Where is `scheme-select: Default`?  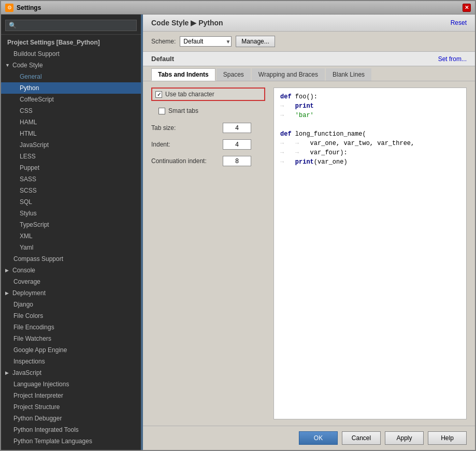
scheme-select: Default is located at coordinates (206, 41).